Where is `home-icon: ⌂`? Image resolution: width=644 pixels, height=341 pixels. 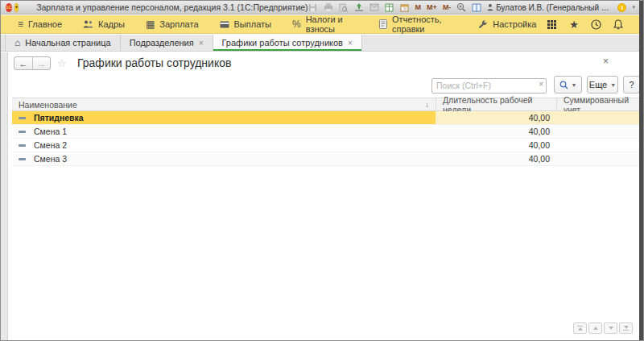 home-icon: ⌂ is located at coordinates (18, 43).